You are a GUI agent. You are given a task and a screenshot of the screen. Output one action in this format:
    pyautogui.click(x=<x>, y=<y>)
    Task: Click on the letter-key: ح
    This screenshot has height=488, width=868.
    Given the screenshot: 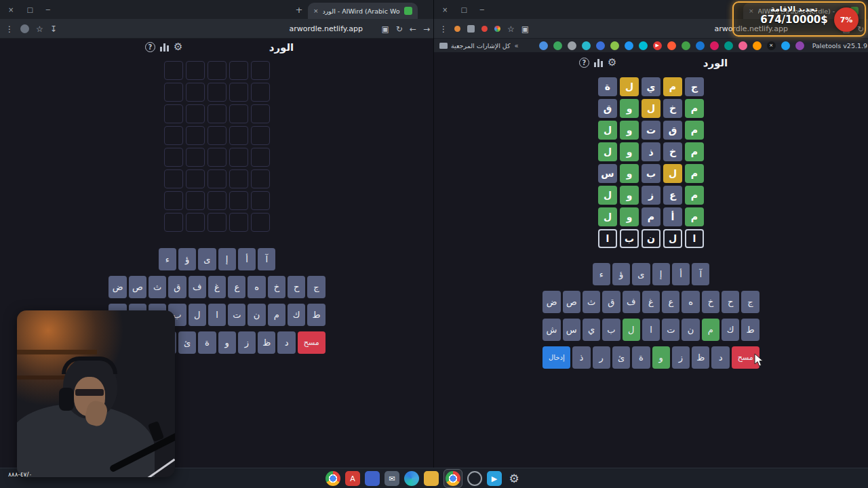 What is the action you would take?
    pyautogui.click(x=730, y=302)
    